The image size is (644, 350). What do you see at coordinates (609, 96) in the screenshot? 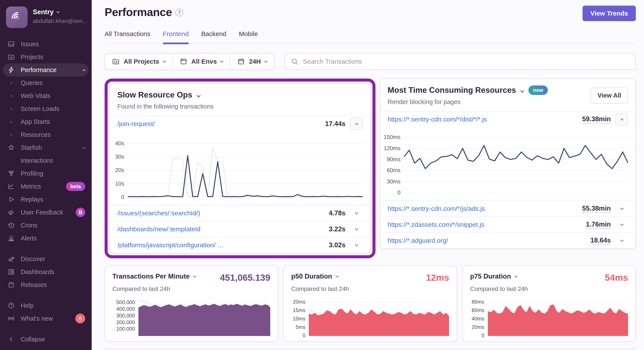
I see `view-all-button: View All` at bounding box center [609, 96].